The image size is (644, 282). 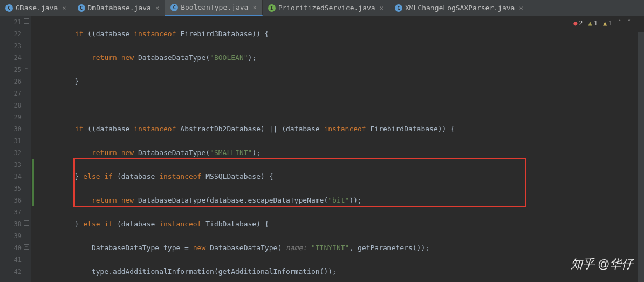 I want to click on line-number: 28, so click(x=11, y=105).